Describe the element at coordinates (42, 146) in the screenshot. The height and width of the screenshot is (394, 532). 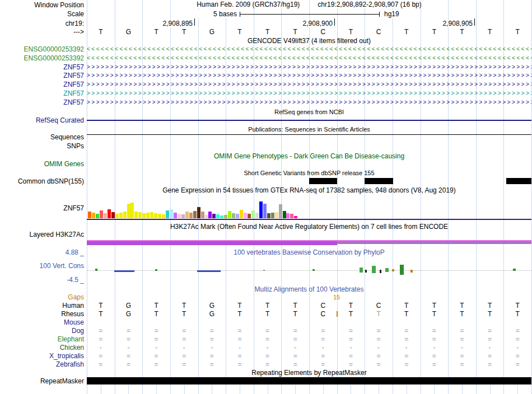
I see `snps-label: SNPs` at that location.